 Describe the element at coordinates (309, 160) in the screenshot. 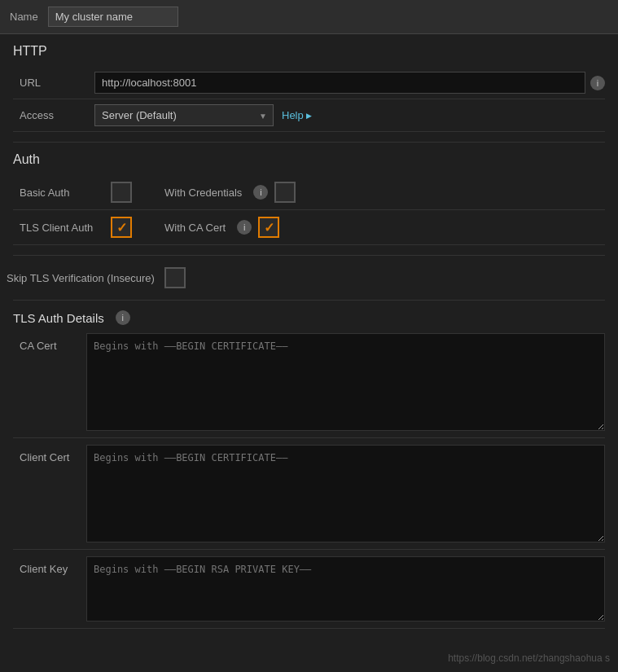

I see `auth-title: Auth` at that location.